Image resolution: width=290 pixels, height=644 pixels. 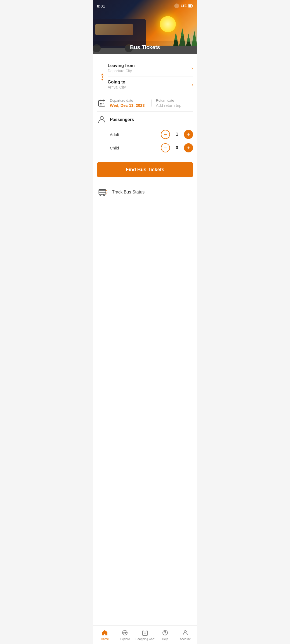 I want to click on leaving-from-label: Leaving from, so click(x=121, y=66).